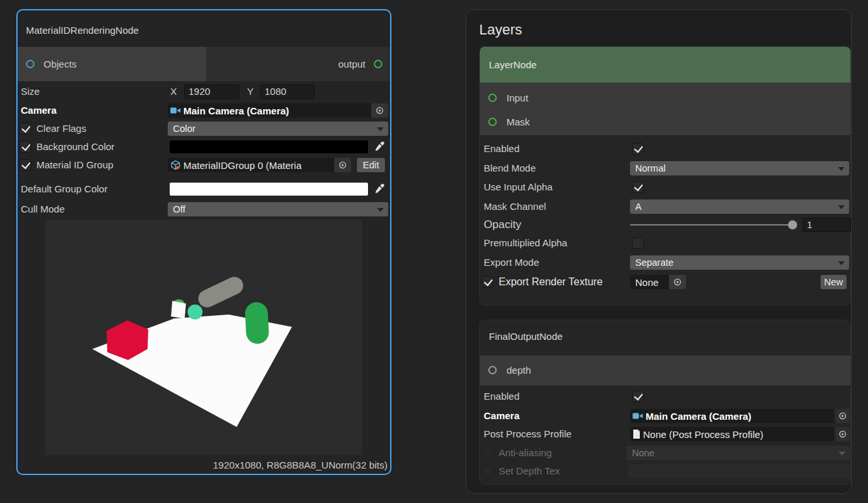 The image size is (868, 503). Describe the element at coordinates (665, 263) in the screenshot. I see `export-mode-row: Export Mode Separate` at that location.